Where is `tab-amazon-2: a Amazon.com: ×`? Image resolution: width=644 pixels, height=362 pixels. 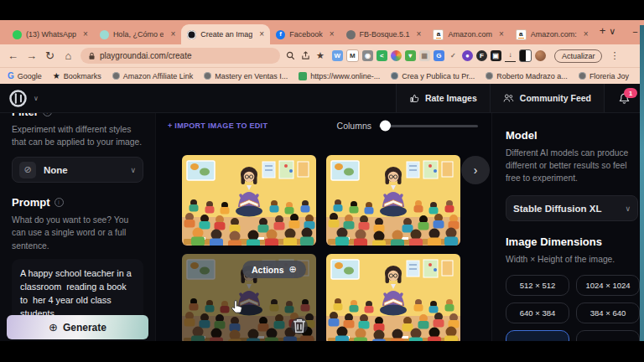
tab-amazon-2: a Amazon.com: × is located at coordinates (552, 34).